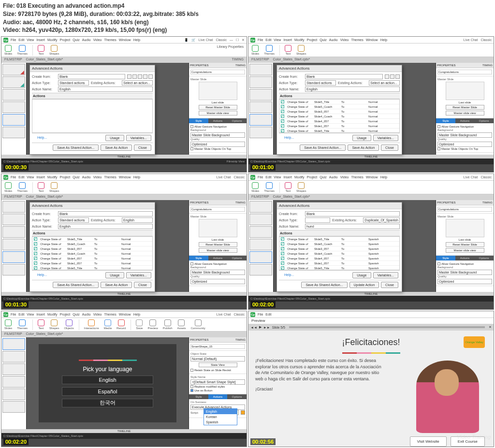 The height and width of the screenshot is (448, 495). Describe the element at coordinates (243, 413) in the screenshot. I see `folder-icon` at that location.